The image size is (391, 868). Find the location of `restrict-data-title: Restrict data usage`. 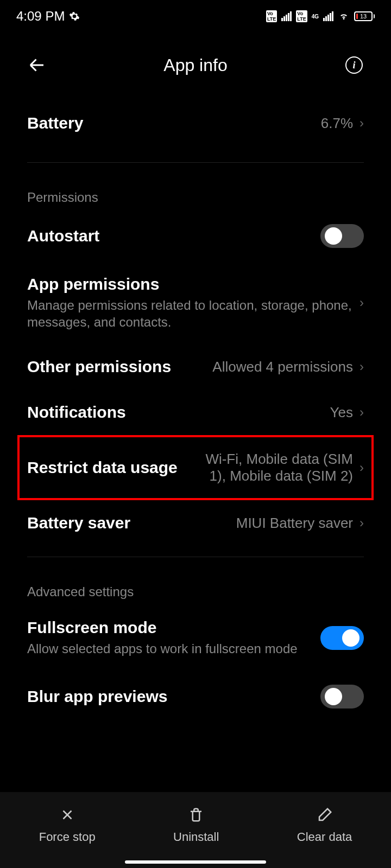

restrict-data-title: Restrict data usage is located at coordinates (114, 468).